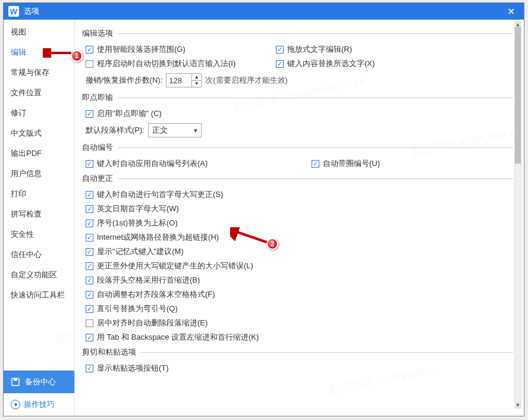 The width and height of the screenshot is (528, 420). Describe the element at coordinates (175, 266) in the screenshot. I see `checkbox-label: 更正意外使用大写锁定键产生的大小写错误(L)` at that location.